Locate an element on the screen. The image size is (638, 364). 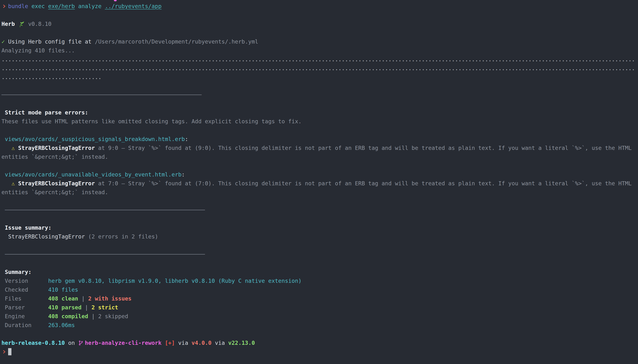
issue-error-name: StrayERBClosingTagError is located at coordinates (46, 236).